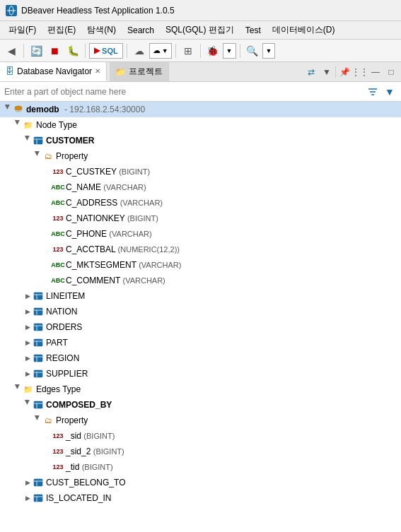  I want to click on label-c-custkey: C_CUSTKEY (BIGINT), so click(107, 172).